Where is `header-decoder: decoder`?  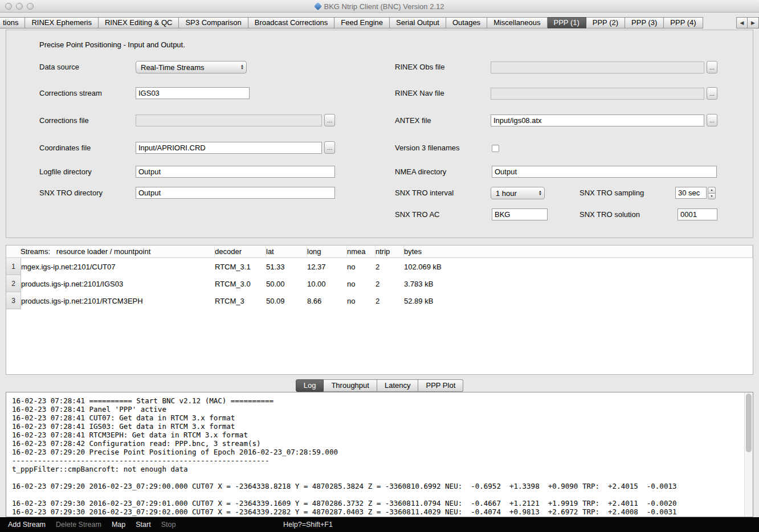
header-decoder: decoder is located at coordinates (240, 252).